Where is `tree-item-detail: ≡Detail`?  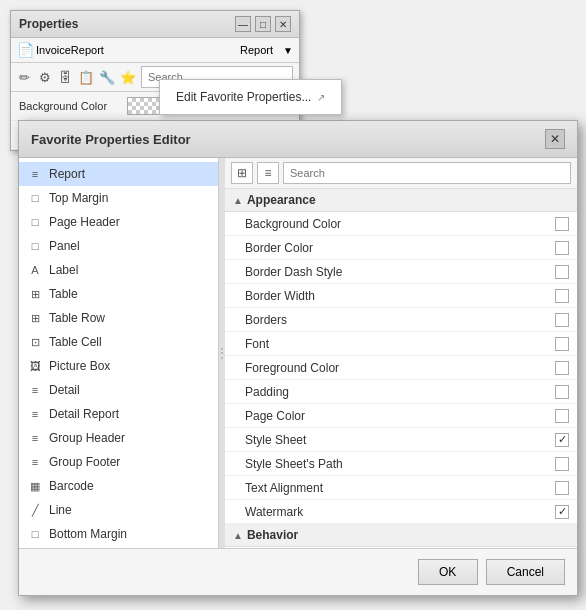
tree-item-detail: ≡Detail is located at coordinates (118, 390).